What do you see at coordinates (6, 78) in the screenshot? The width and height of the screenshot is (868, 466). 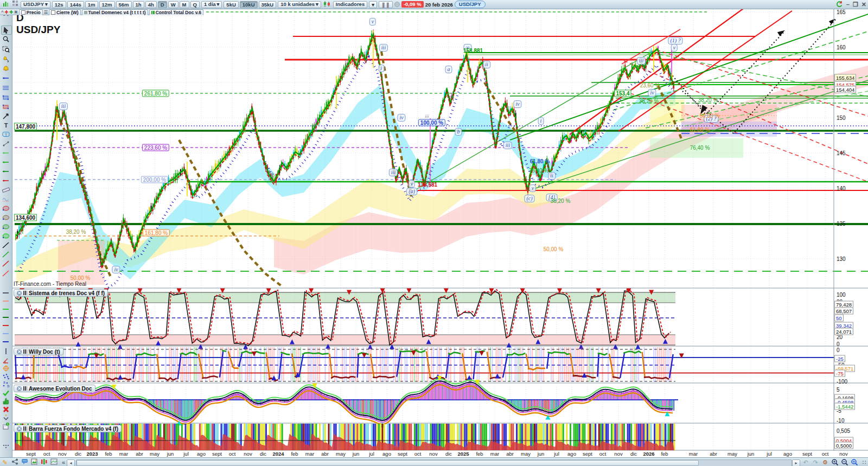 I see `alert-price-icon` at bounding box center [6, 78].